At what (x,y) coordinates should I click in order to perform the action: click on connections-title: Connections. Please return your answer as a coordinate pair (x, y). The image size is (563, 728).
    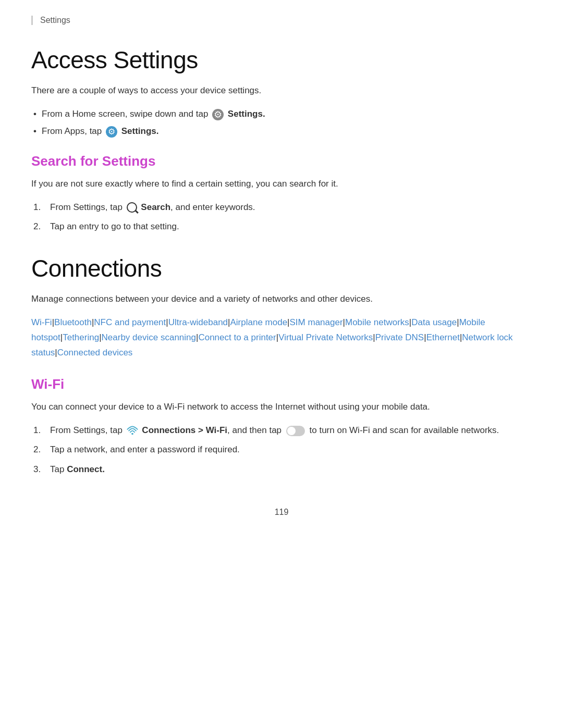
    Looking at the image, I should click on (282, 268).